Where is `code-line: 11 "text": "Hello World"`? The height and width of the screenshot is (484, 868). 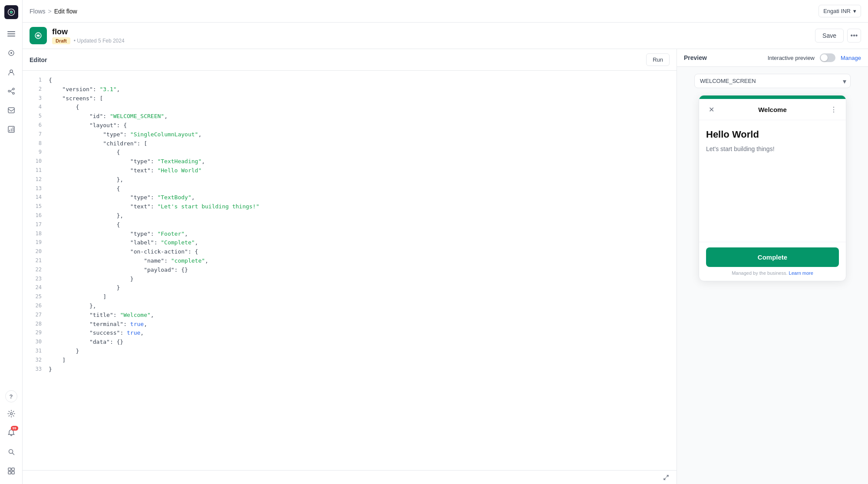 code-line: 11 "text": "Hello World" is located at coordinates (350, 171).